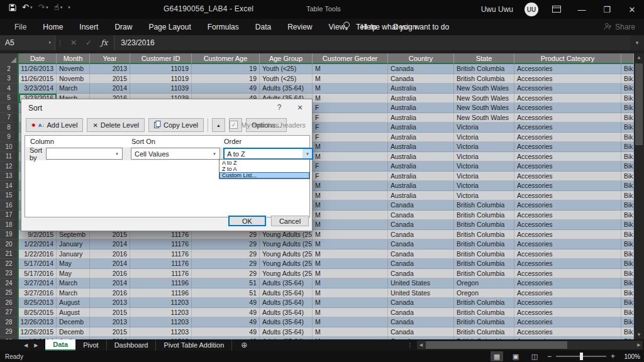 This screenshot has height=362, width=644. I want to click on zoom-slider-thumb, so click(581, 356).